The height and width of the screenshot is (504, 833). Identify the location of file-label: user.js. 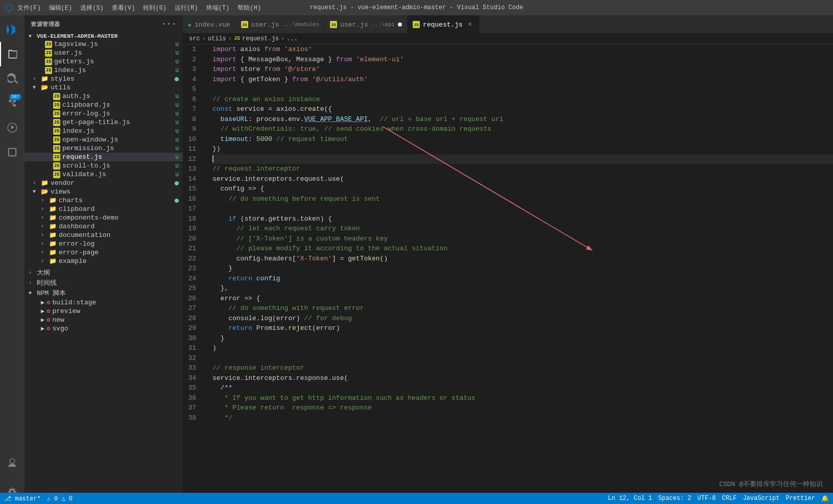
(113, 53).